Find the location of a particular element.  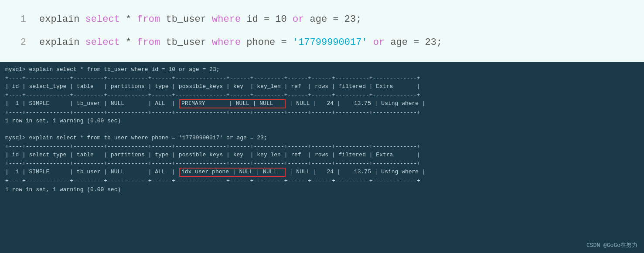

terminal-sep-2b: +----+-------------+---------+----------… is located at coordinates (322, 164).